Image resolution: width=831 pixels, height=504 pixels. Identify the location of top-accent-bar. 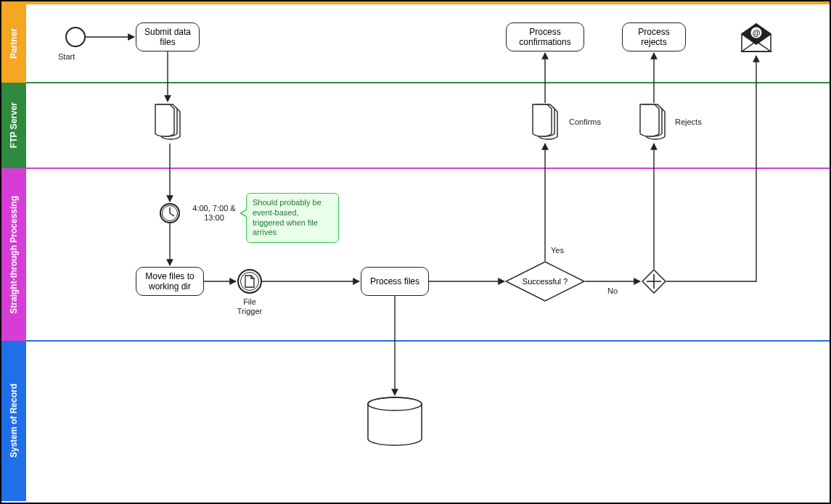
(415, 3).